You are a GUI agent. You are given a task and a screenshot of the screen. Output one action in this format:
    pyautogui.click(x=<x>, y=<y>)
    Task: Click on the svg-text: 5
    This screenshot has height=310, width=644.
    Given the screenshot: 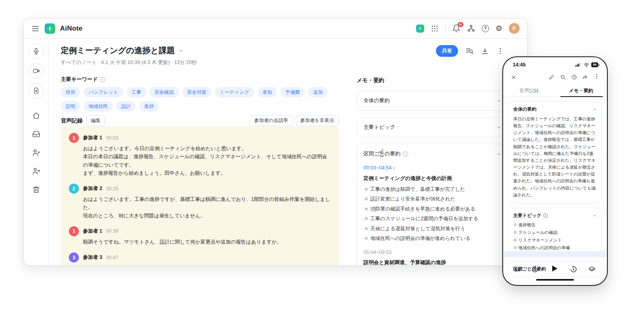 What is the action you would take?
    pyautogui.click(x=535, y=270)
    